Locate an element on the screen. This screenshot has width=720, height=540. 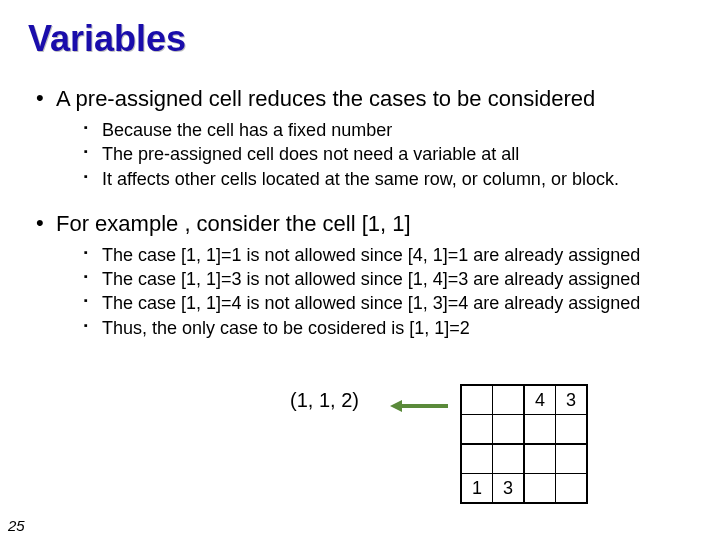
page-number: 25 is located at coordinates (16, 526).